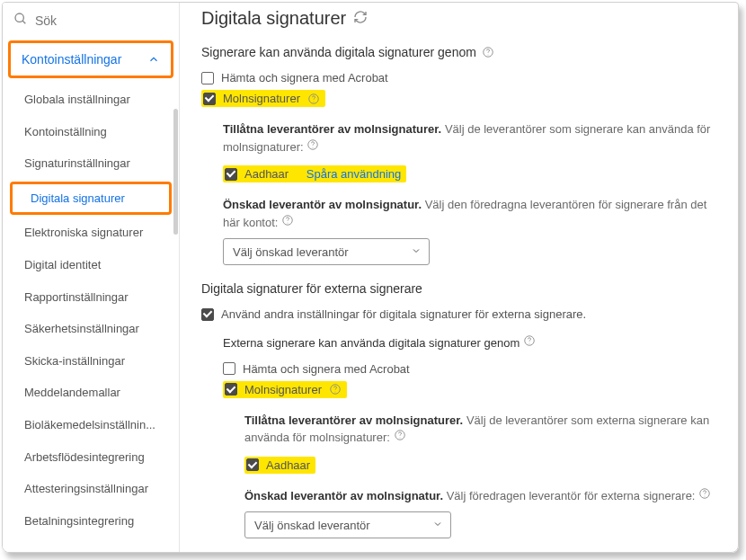 This screenshot has height=560, width=746. Describe the element at coordinates (91, 265) in the screenshot. I see `sidebar-item-digital-identitet: Digital identitet` at that location.